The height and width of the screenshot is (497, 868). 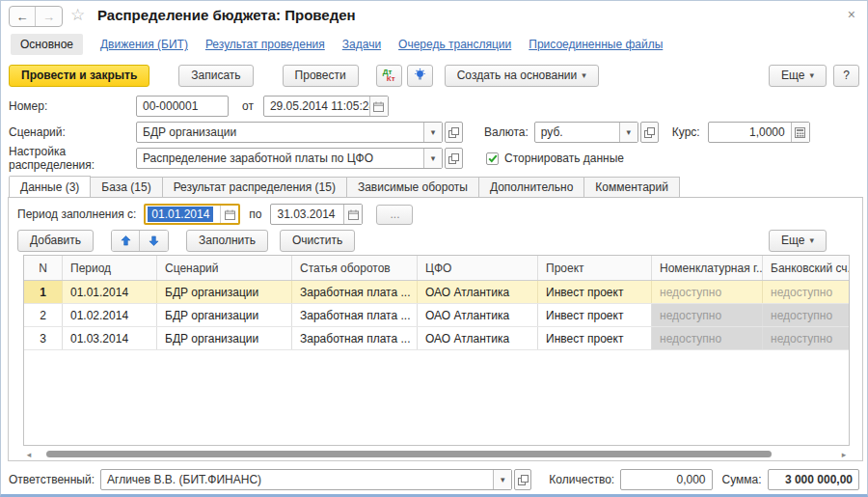 I want to click on quantity-field: 0,000, so click(x=665, y=480).